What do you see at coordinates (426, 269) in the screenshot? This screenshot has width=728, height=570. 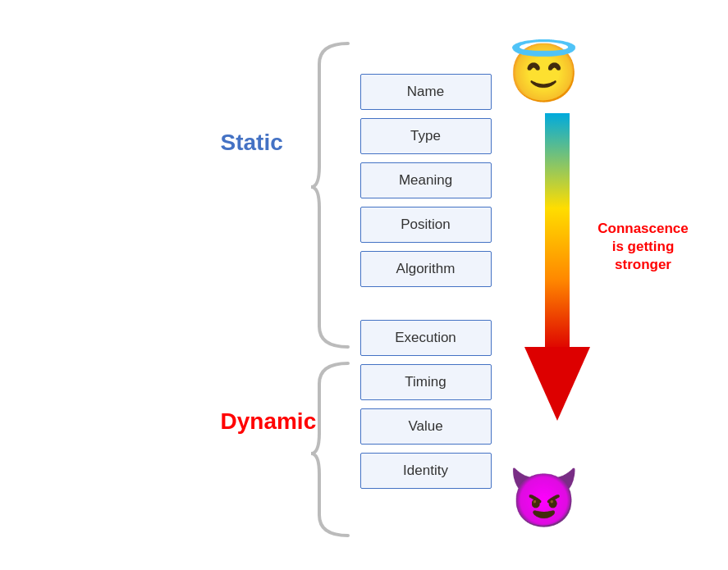 I see `box-algorithm: Algorithm` at bounding box center [426, 269].